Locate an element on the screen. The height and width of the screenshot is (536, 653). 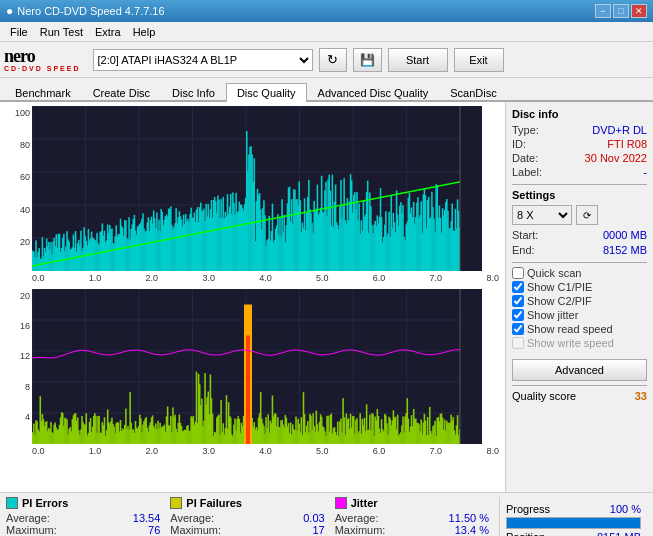
toolbar: nero CD·DVD SPEED [2:0] ATAPI iHAS324 A … is located at coordinates (326, 60).